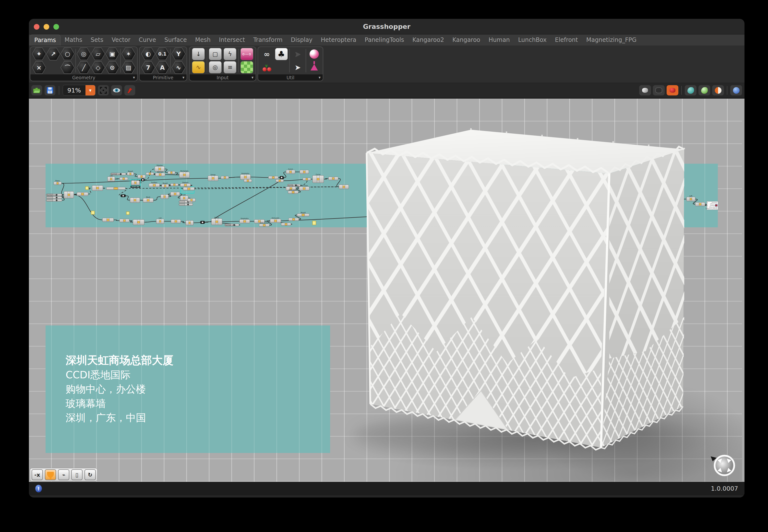 This screenshot has width=768, height=532. Describe the element at coordinates (37, 27) in the screenshot. I see `close-window-button` at that location.